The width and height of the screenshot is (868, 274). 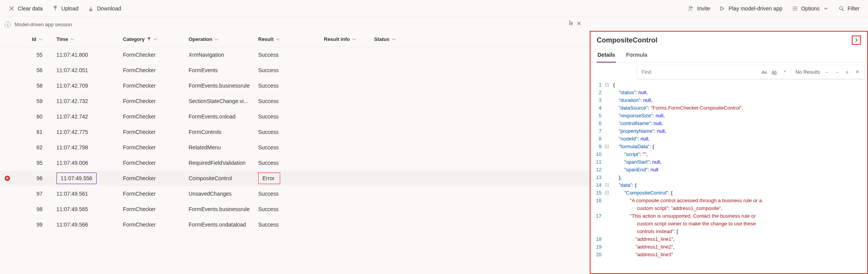 What do you see at coordinates (687, 100) in the screenshot?
I see `code-line: "duration": null,` at bounding box center [687, 100].